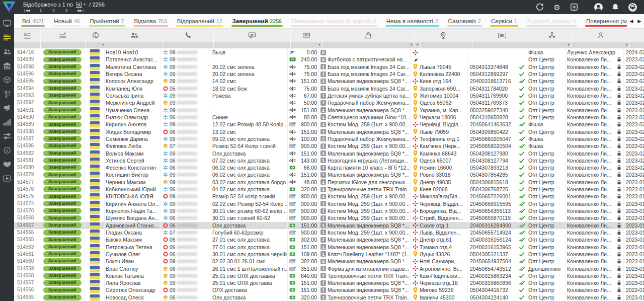  I want to click on table-row: 514563ЗавершенийПетровська Тетяна0688888…, so click(329, 247).